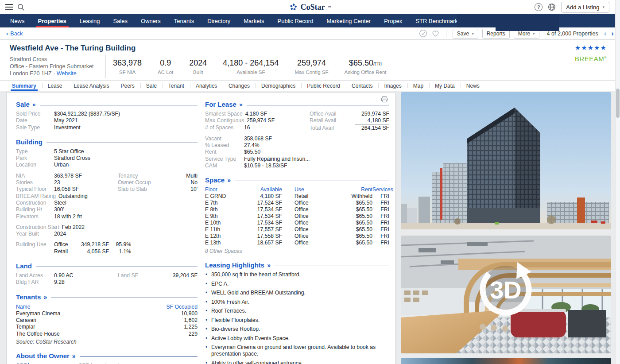  Describe the element at coordinates (90, 21) in the screenshot. I see `nav-item: Leasing` at that location.